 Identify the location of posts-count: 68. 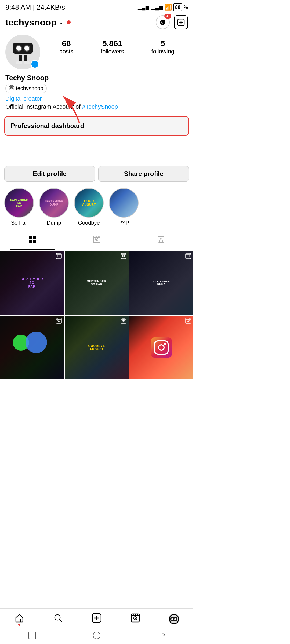
(67, 43).